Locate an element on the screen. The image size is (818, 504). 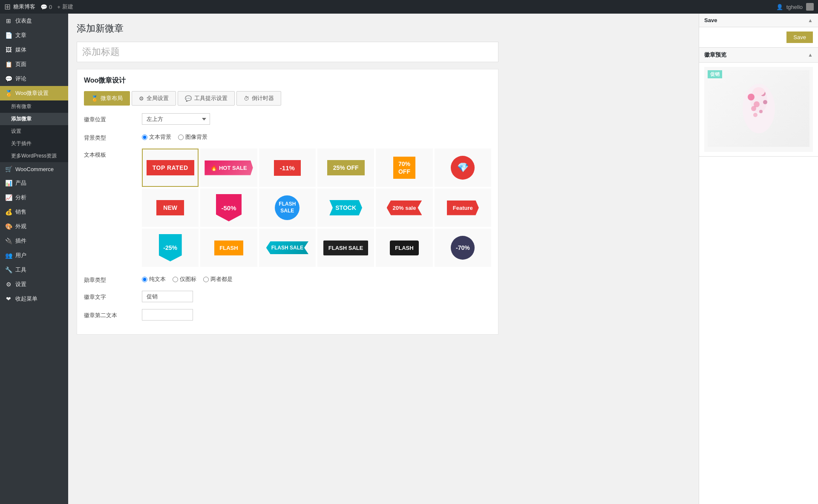
badge-text-label: 徽章文字 is located at coordinates (109, 296).